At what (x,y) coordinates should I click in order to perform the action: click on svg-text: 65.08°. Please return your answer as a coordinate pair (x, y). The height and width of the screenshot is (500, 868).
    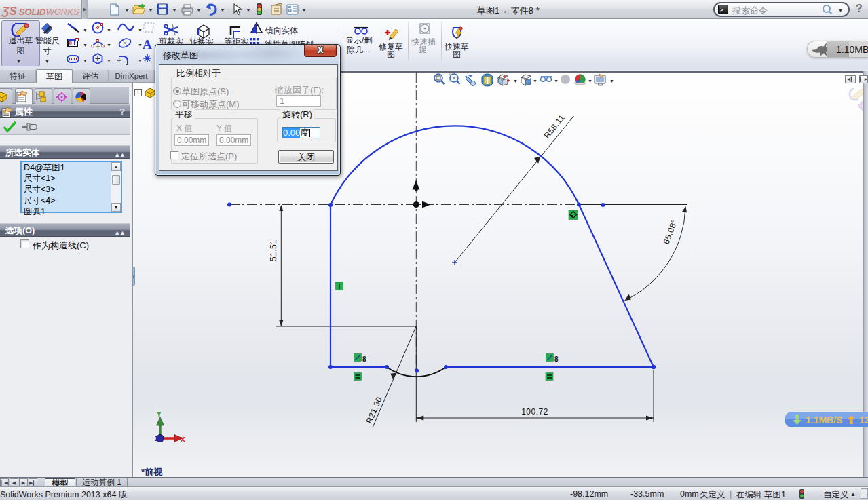
    Looking at the image, I should click on (671, 231).